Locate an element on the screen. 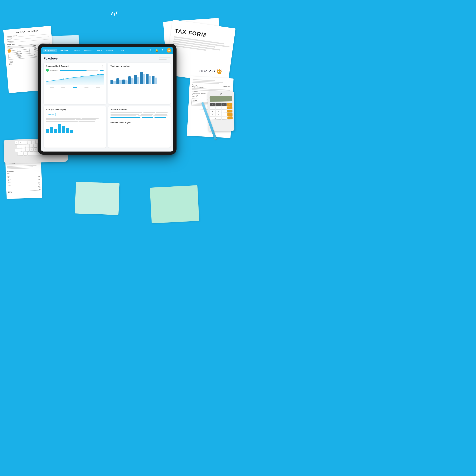  watchlist-title: Account watchlist is located at coordinates (139, 109).